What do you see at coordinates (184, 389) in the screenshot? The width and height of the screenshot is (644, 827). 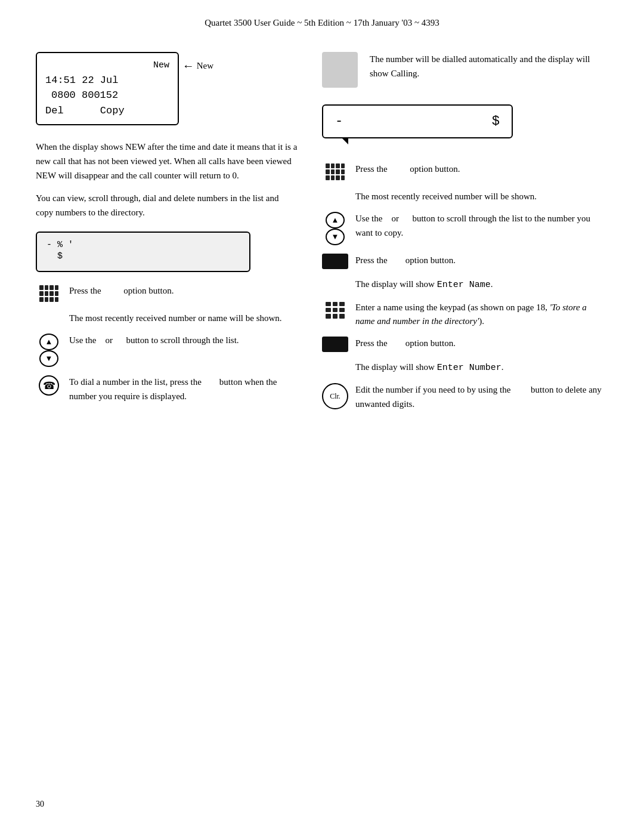 I see `left-instr-4-text: To dial a number in the list, press the …` at bounding box center [184, 389].